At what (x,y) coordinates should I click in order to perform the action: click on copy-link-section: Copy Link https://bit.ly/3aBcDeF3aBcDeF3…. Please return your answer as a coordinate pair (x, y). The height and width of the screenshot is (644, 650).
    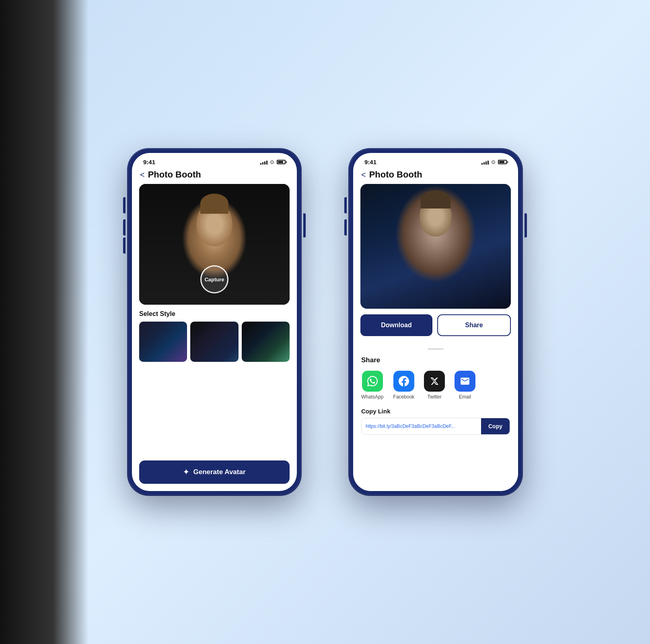
    Looking at the image, I should click on (436, 421).